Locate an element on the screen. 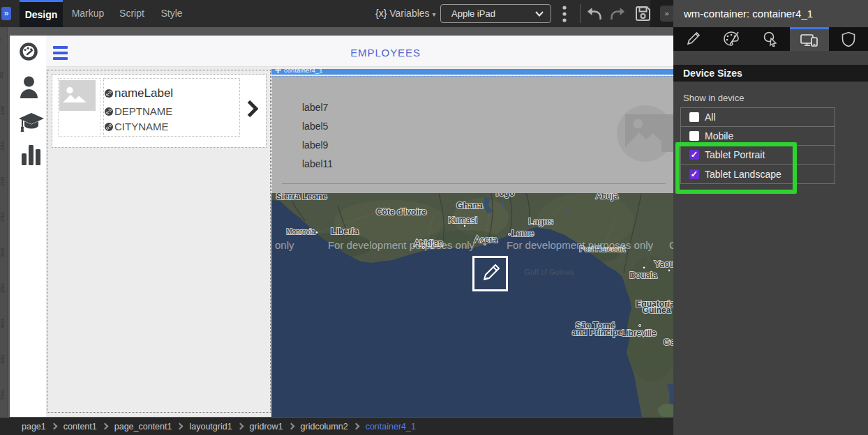 This screenshot has width=868, height=435. svg-text: Togo is located at coordinates (504, 195).